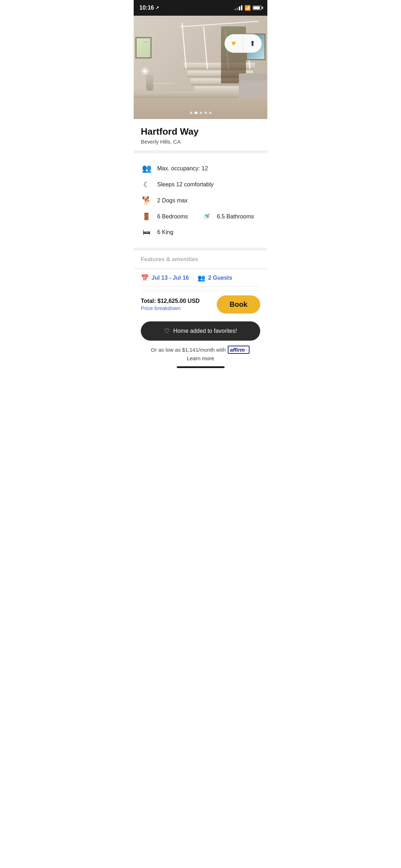  What do you see at coordinates (243, 43) in the screenshot?
I see `hero-action-buttons: ♥ ⬆` at bounding box center [243, 43].